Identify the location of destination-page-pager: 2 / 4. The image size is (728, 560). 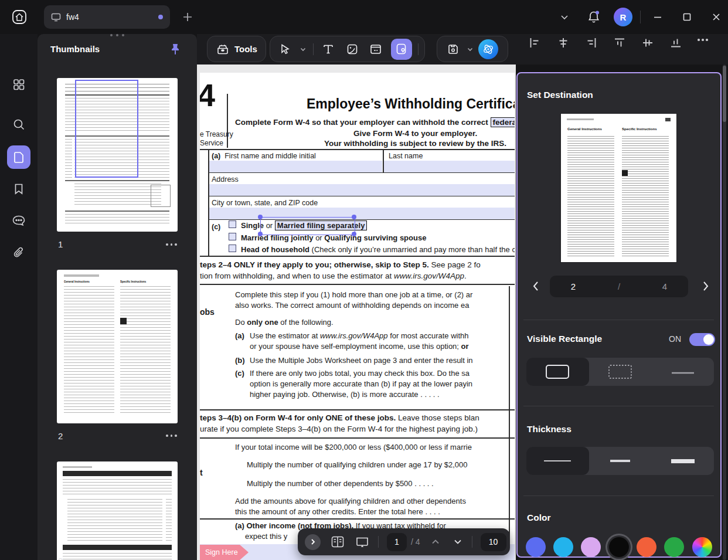
(619, 286).